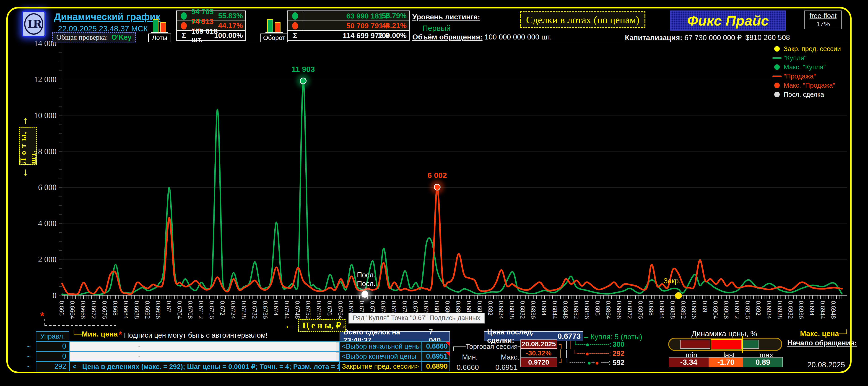  I want to click on maxima-row: └╌╌╌╌ ●+● ╌╌:592, so click(594, 363).